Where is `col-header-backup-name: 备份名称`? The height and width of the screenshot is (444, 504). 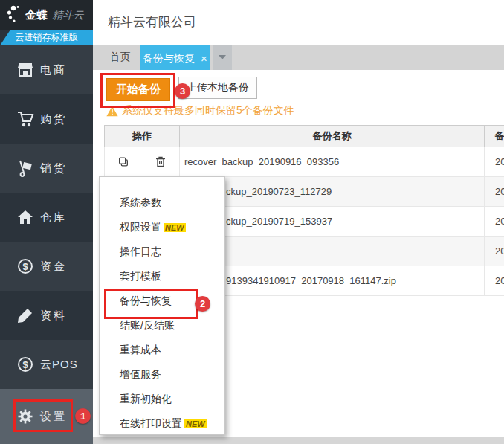
col-header-backup-name: 备份名称 is located at coordinates (332, 137).